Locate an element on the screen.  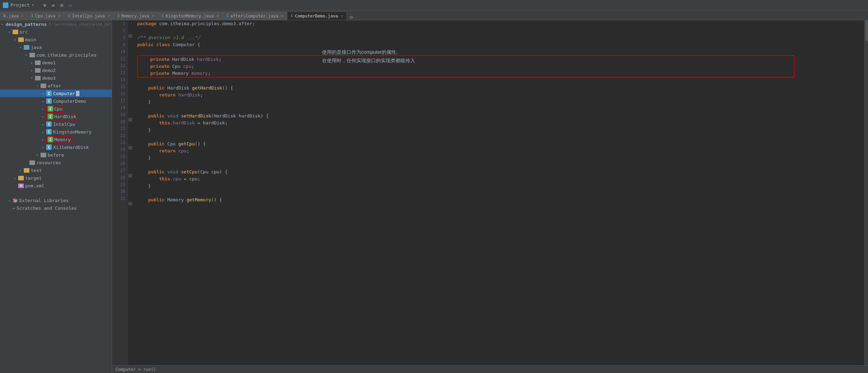
line-num-2: 2 is located at coordinates (119, 31).